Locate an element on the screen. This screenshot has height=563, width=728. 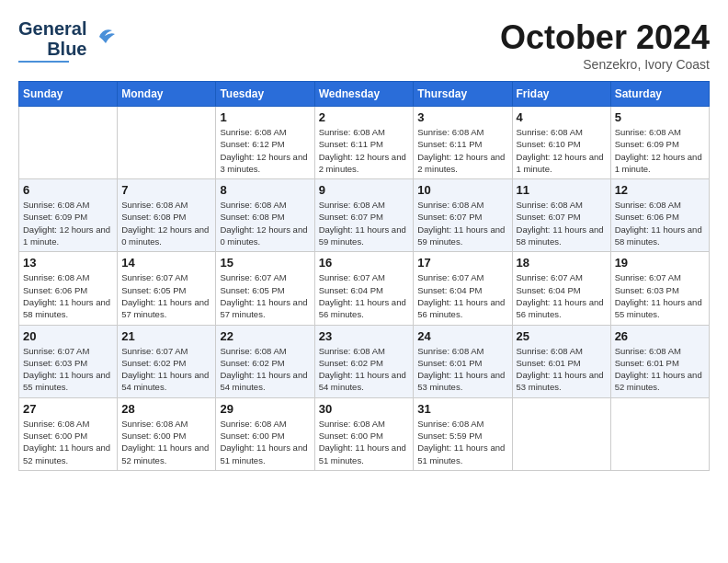
calendar-cell: 2Sunrise: 6:08 AM Sunset: 6:11 PM Daylig… is located at coordinates (364, 144).